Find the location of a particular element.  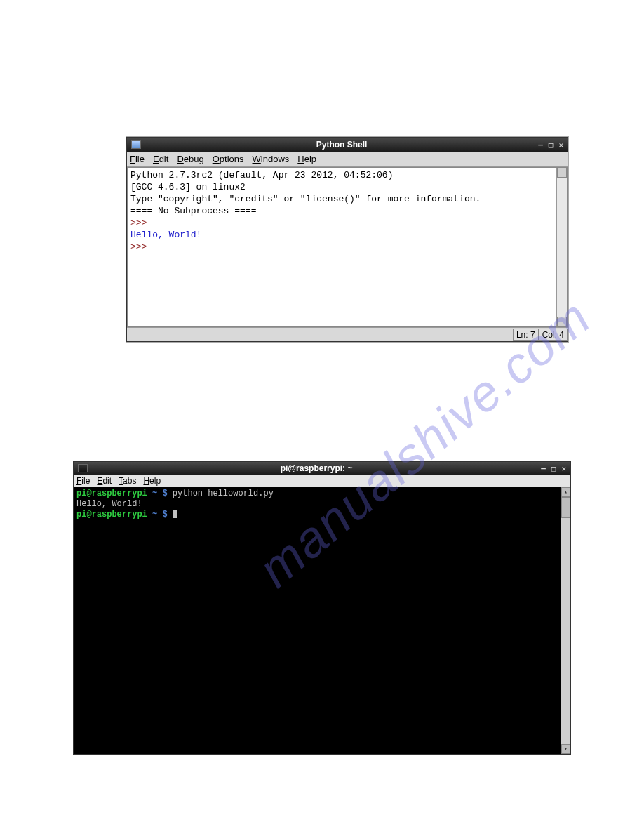

statusbar: Ln: 7 Col: 4 is located at coordinates (347, 334).